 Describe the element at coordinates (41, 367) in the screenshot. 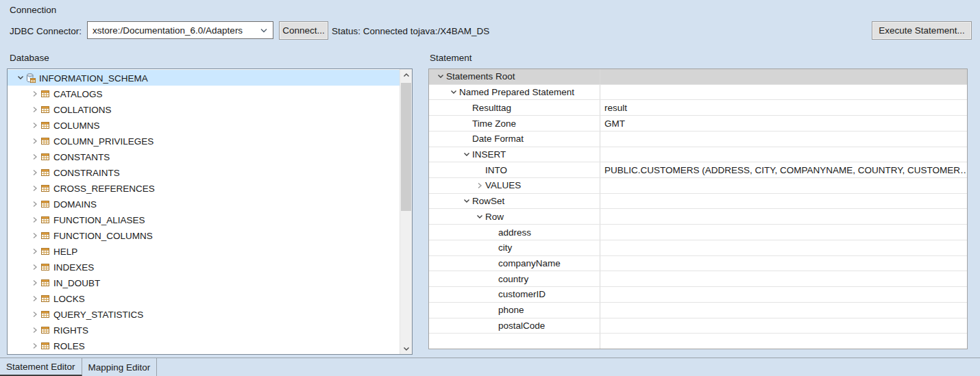

I see `tab-statement-editor: Statement Editor` at that location.